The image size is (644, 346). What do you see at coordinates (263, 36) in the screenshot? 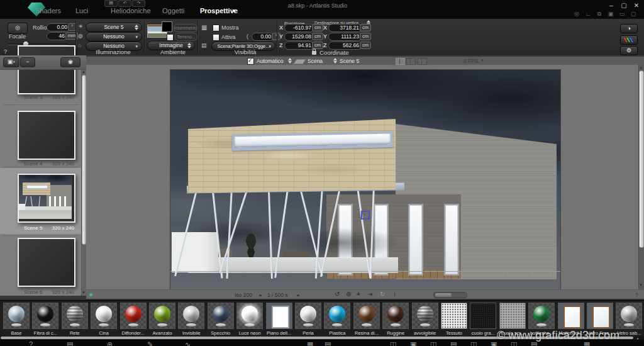
I see `angle-input: 0.00` at bounding box center [263, 36].